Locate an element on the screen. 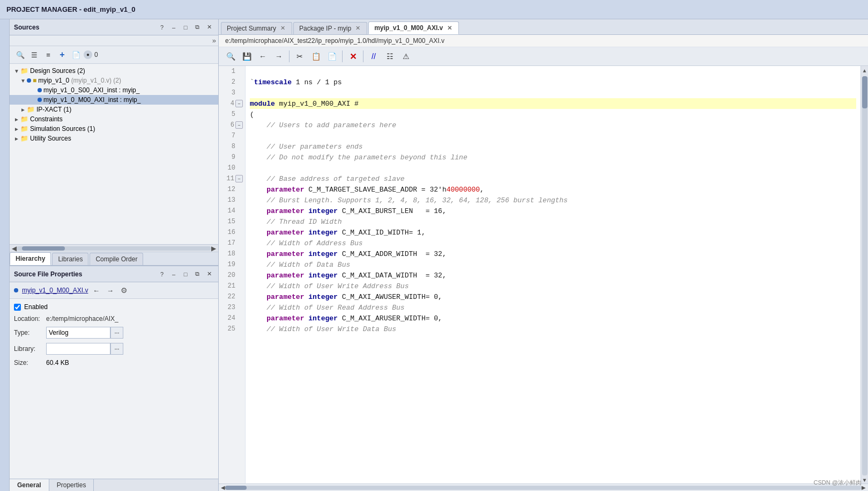 This screenshot has width=868, height=491. sfp-gear-icon: ⚙ is located at coordinates (124, 290).